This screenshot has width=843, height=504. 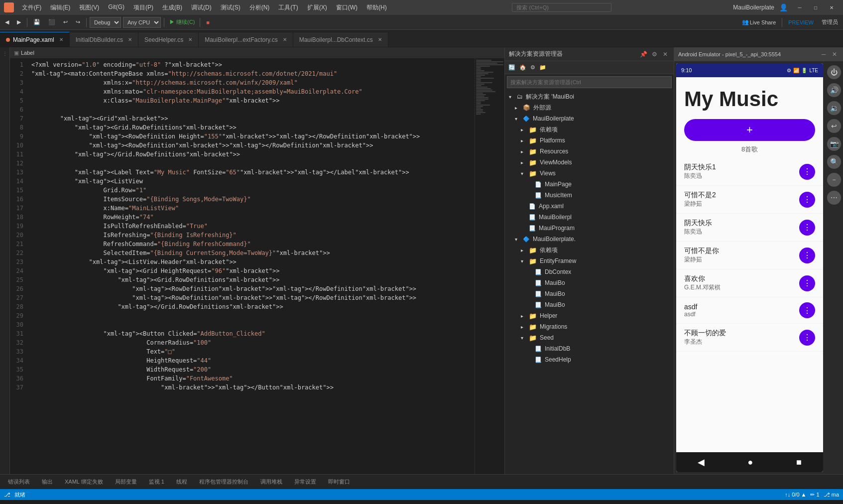 I want to click on bottom-tab-4: 监视 1, so click(x=156, y=482).